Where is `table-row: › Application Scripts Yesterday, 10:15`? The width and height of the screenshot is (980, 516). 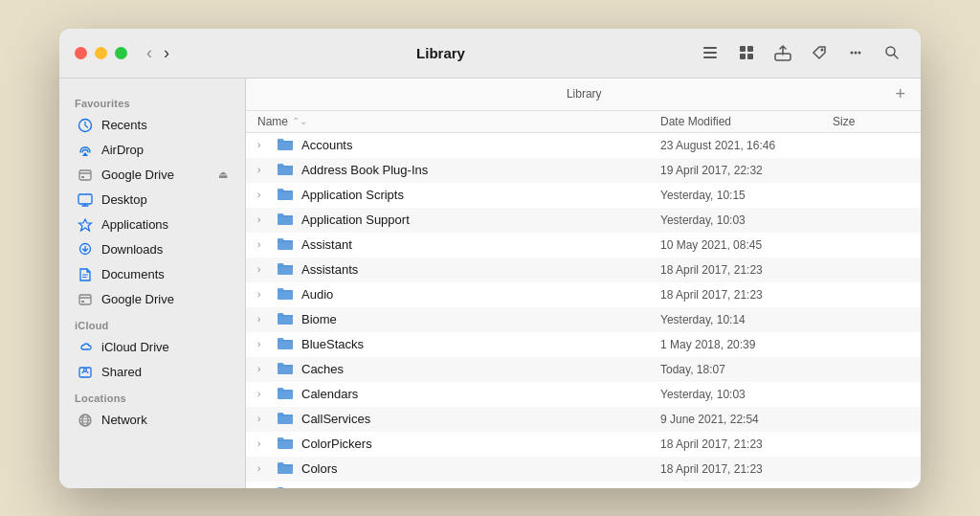
table-row: › Application Scripts Yesterday, 10:15 is located at coordinates (584, 195).